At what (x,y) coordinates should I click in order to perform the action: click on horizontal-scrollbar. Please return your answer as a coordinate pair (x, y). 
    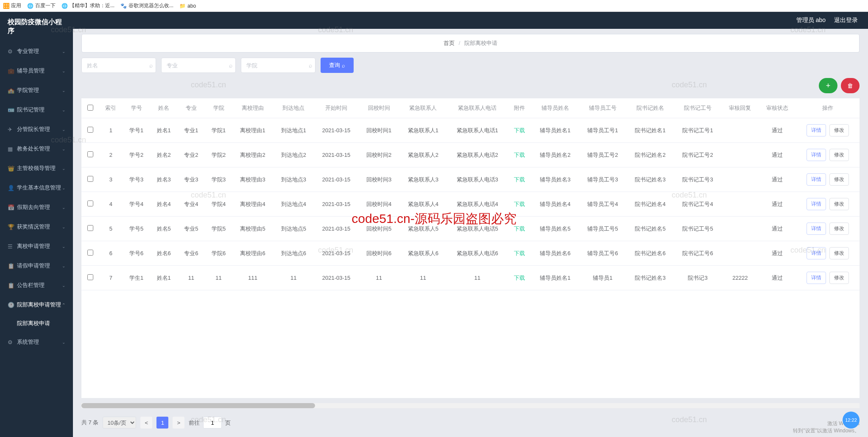
    Looking at the image, I should click on (471, 406).